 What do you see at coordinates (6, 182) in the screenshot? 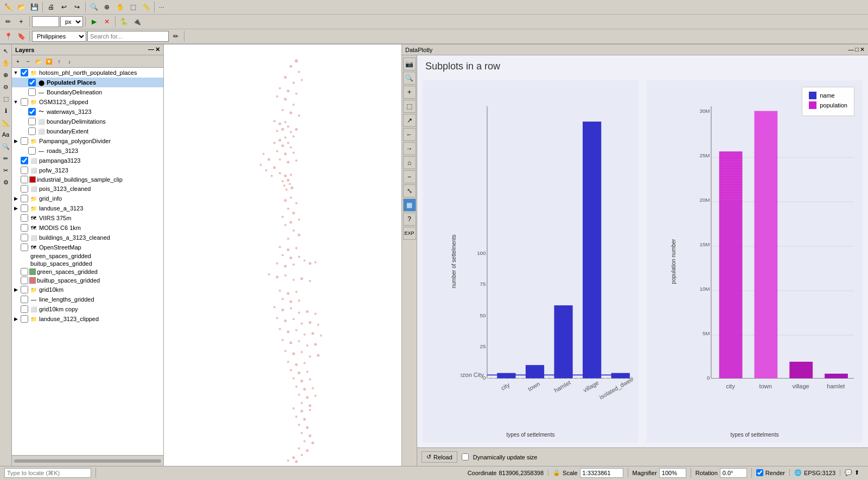
I see `plugin2-icon: ⚙` at bounding box center [6, 182].